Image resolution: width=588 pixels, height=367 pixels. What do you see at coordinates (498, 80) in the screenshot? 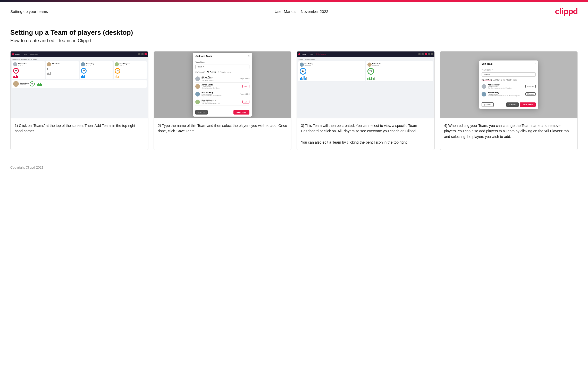
I see `modal-edit-tab-allplayers: All Players` at bounding box center [498, 80].